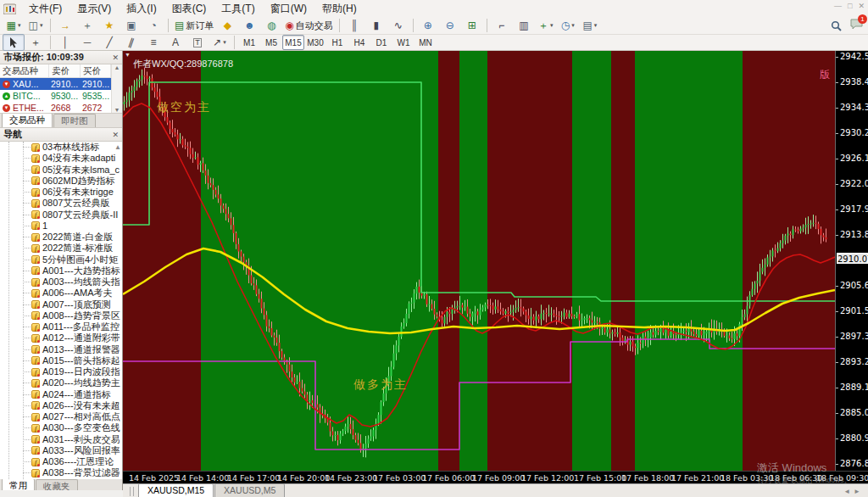 The image size is (868, 497). I want to click on menu-item-insert: 插入(I), so click(141, 8).